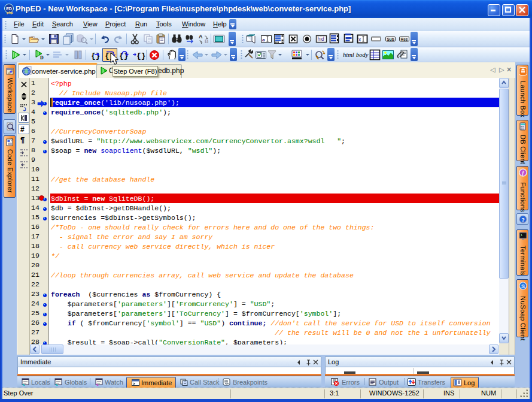  I want to click on svg-text: php, so click(10, 13).